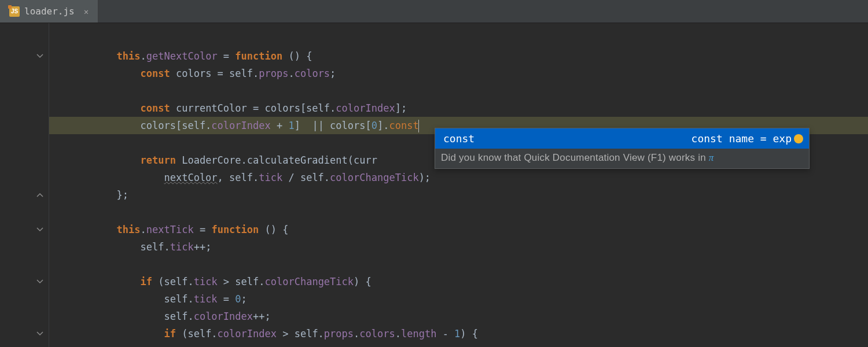 Image resolution: width=868 pixels, height=347 pixels. I want to click on code-line: self.colorIndex++;, so click(458, 316).